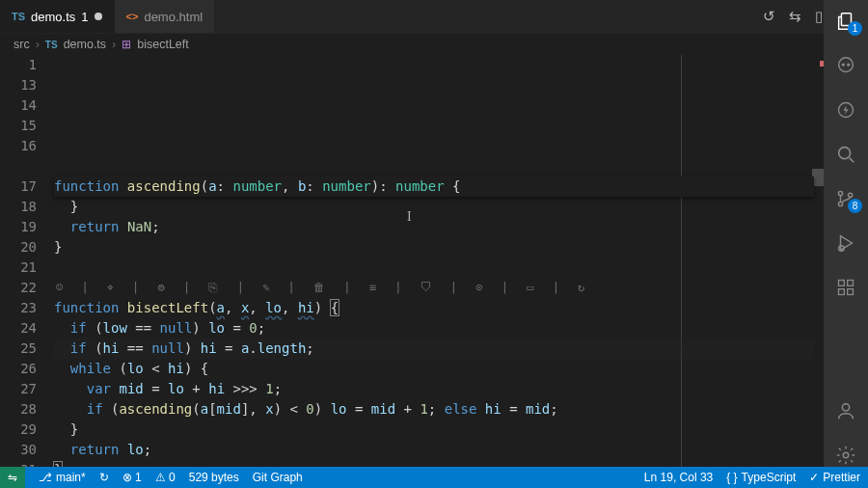 This screenshot has width=868, height=488. I want to click on check-icon: ✓, so click(814, 477).